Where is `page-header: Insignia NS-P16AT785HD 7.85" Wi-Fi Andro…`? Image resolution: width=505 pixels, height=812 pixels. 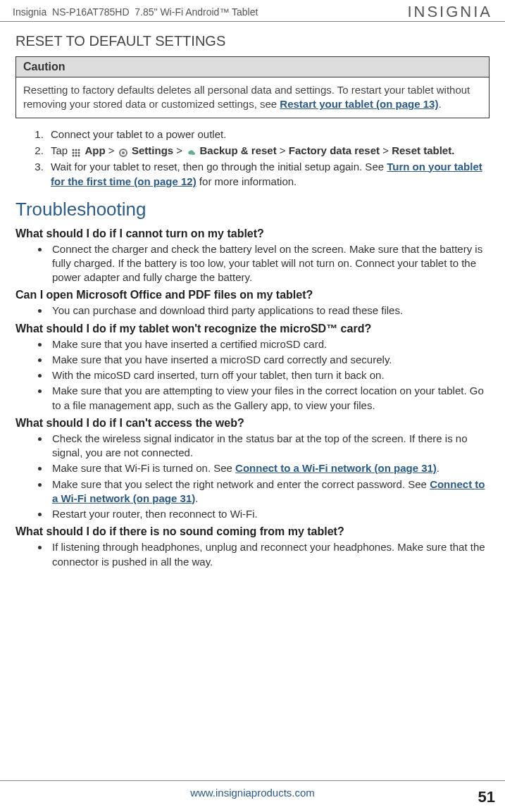
page-header: Insignia NS-P16AT785HD 7.85" Wi-Fi Andro… is located at coordinates (252, 11).